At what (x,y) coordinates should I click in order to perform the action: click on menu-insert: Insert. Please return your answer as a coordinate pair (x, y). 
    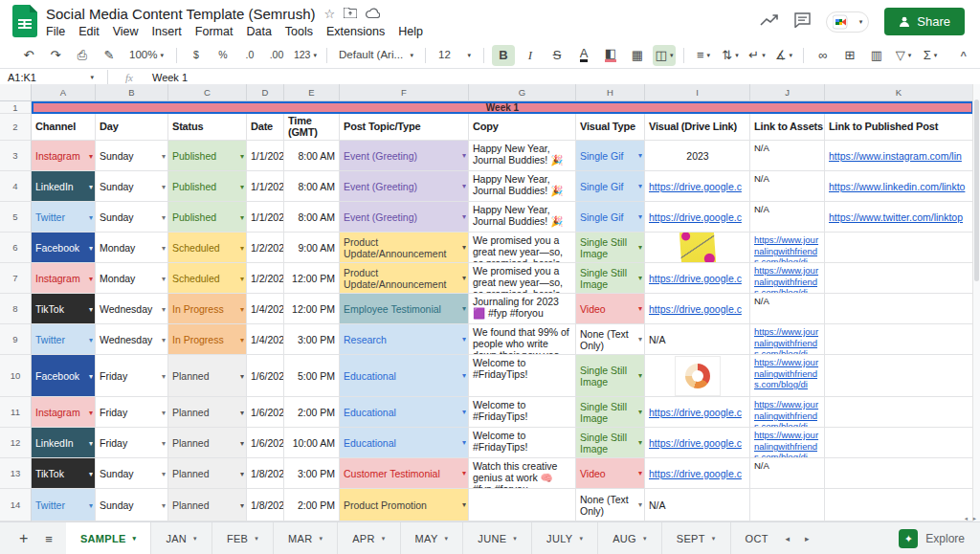
    Looking at the image, I should click on (167, 32).